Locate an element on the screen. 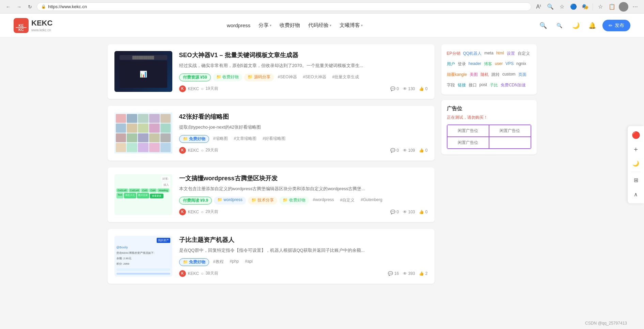 Image resolution: width=644 pixels, height=329 pixels. sidebar-tag-ngnix: ngnix is located at coordinates (521, 64).